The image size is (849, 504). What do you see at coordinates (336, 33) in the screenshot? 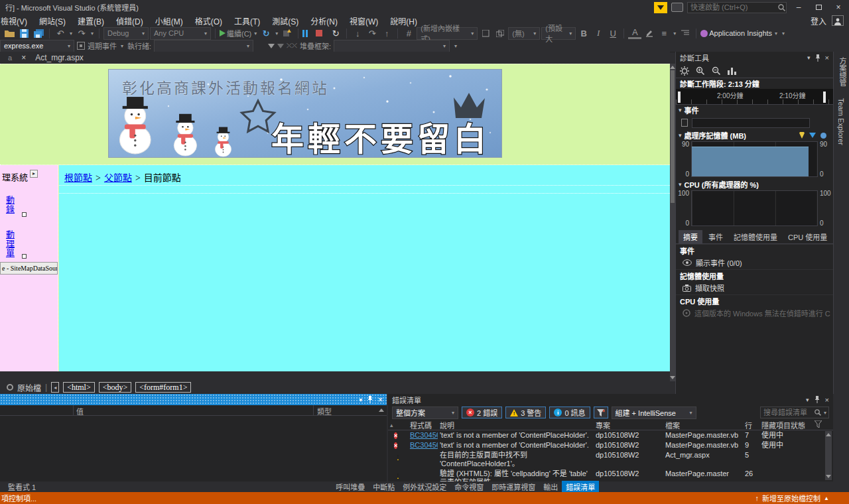
I see `restart-icon: ↻` at bounding box center [336, 33].